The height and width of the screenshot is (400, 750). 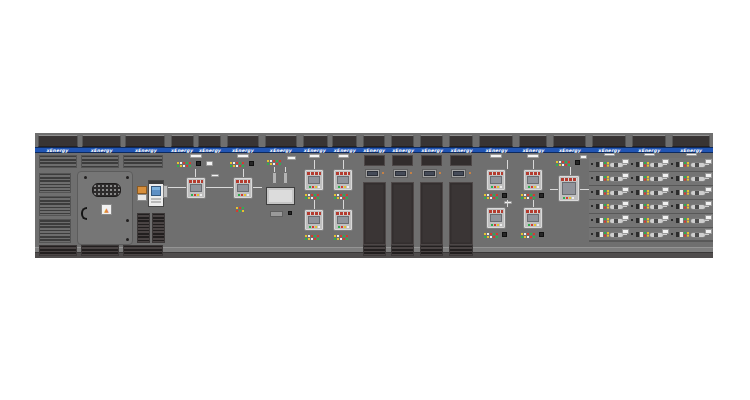 I want to click on section-control-cabinet-1: xEnergy, so click(x=374, y=196).